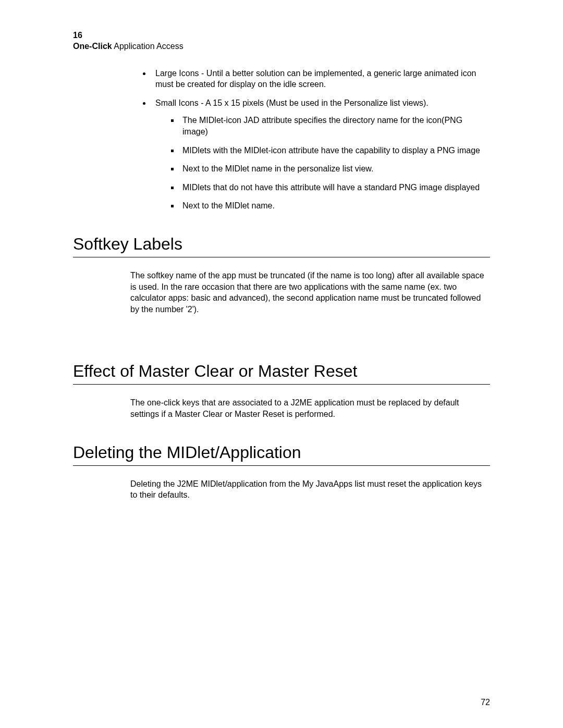 The width and height of the screenshot is (563, 728). Describe the element at coordinates (282, 454) in the screenshot. I see `section-heading: Deleting the MIDlet/Application` at that location.